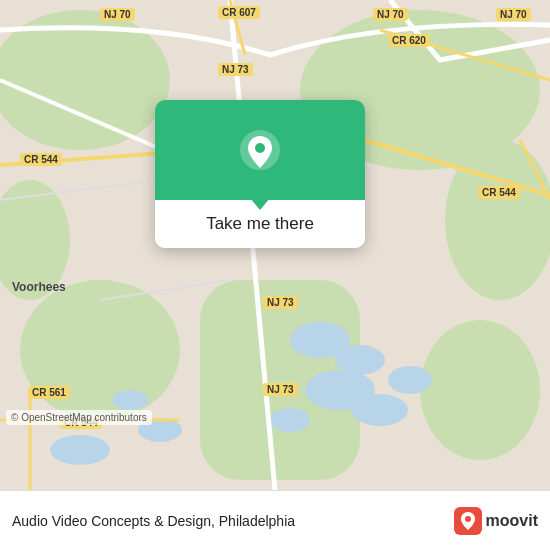  I want to click on moovit-text: moovit, so click(512, 521).